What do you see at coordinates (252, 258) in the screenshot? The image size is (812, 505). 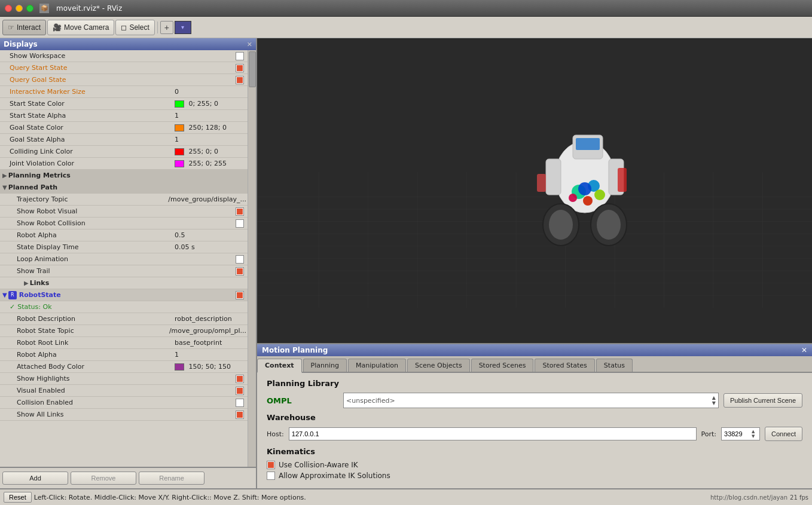 I see `scrollbar` at bounding box center [252, 258].